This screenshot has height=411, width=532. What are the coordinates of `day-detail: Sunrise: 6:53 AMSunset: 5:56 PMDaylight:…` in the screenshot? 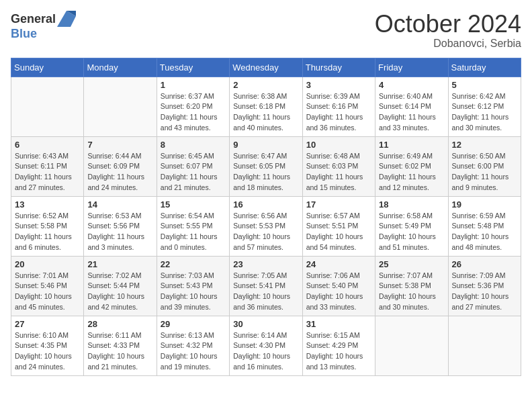 It's located at (120, 232).